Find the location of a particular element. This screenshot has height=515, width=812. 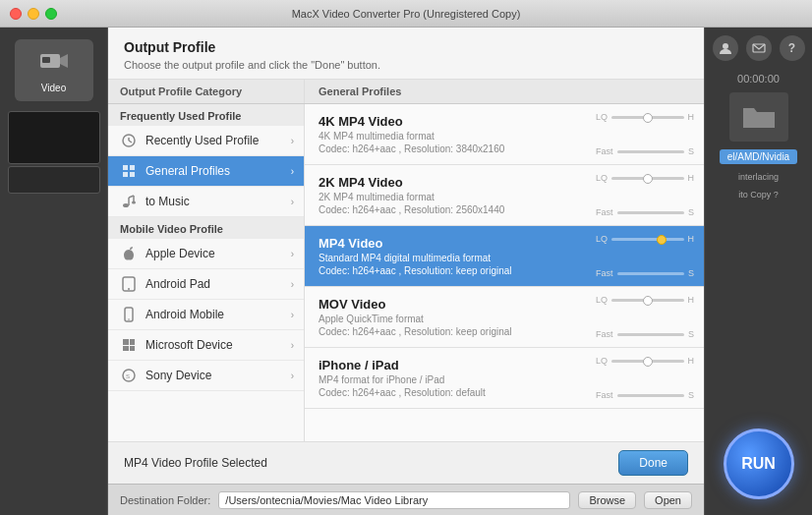

arrow-icon-android-pad: › is located at coordinates (293, 285).